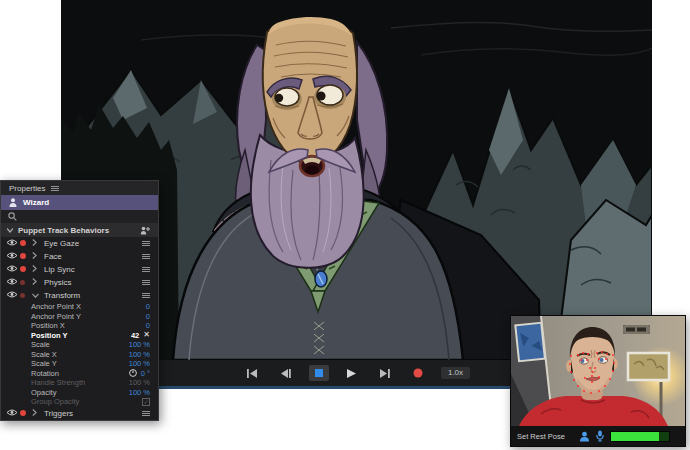 Image resolution: width=690 pixels, height=450 pixels. I want to click on puppet-row-wizard: Wizard, so click(80, 202).